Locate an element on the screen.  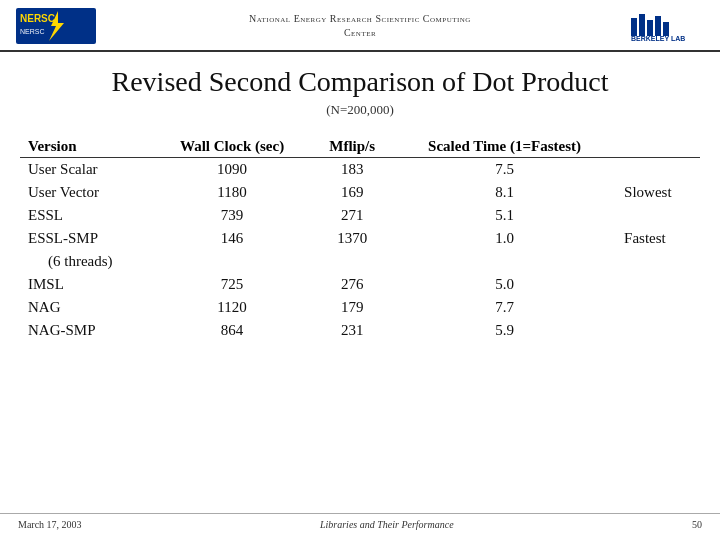
cell-scaled: 7.5 is located at coordinates (504, 170).